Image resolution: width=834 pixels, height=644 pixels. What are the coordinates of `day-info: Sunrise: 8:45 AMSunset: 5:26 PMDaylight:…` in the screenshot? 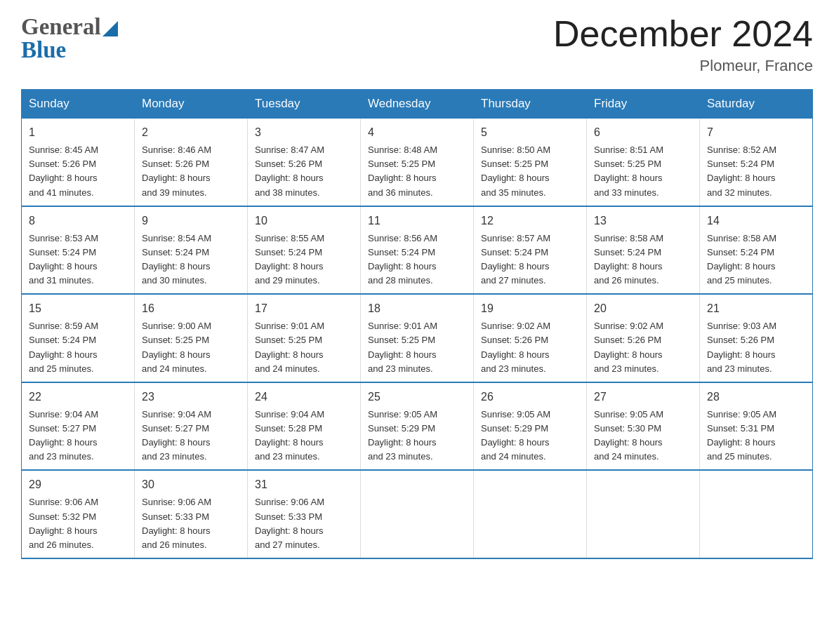 It's located at (78, 171).